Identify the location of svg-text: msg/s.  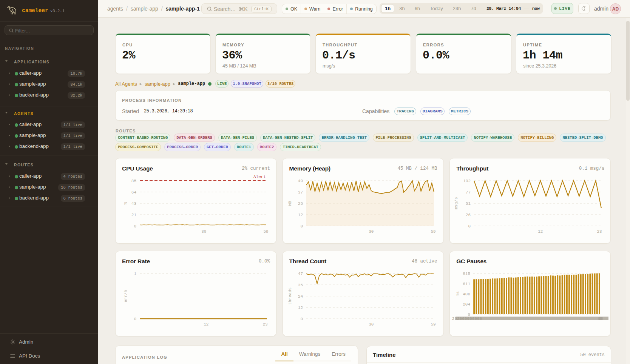
(456, 203).